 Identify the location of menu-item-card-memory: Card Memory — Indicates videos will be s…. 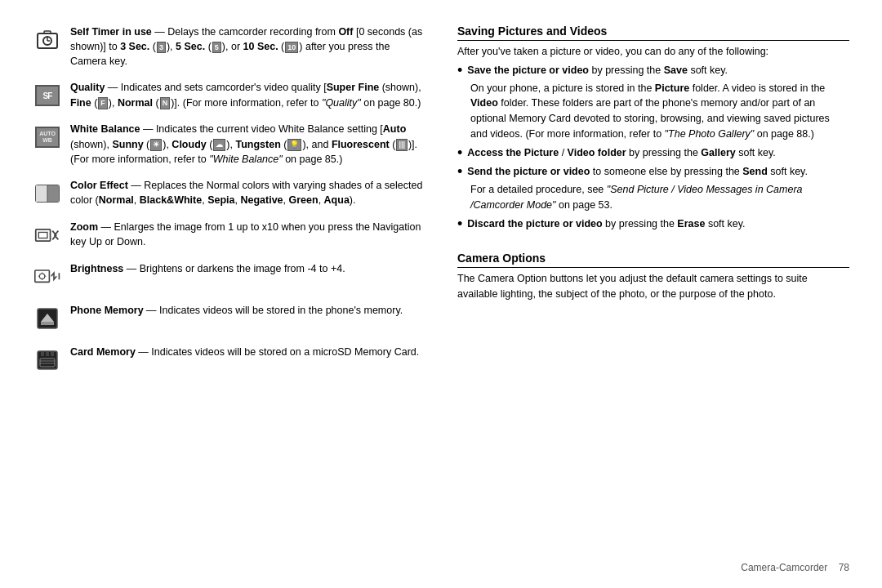
(229, 359).